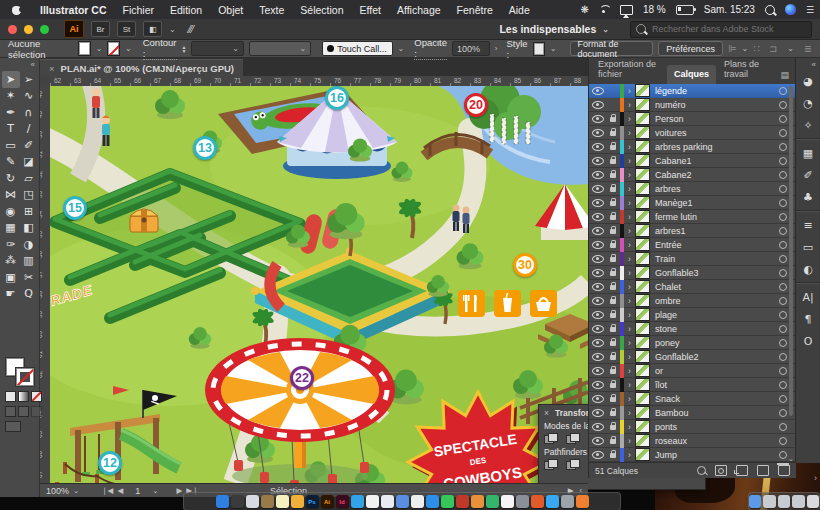 The width and height of the screenshot is (820, 510). What do you see at coordinates (773, 48) in the screenshot?
I see `panel-dock-icon: ⊐` at bounding box center [773, 48].